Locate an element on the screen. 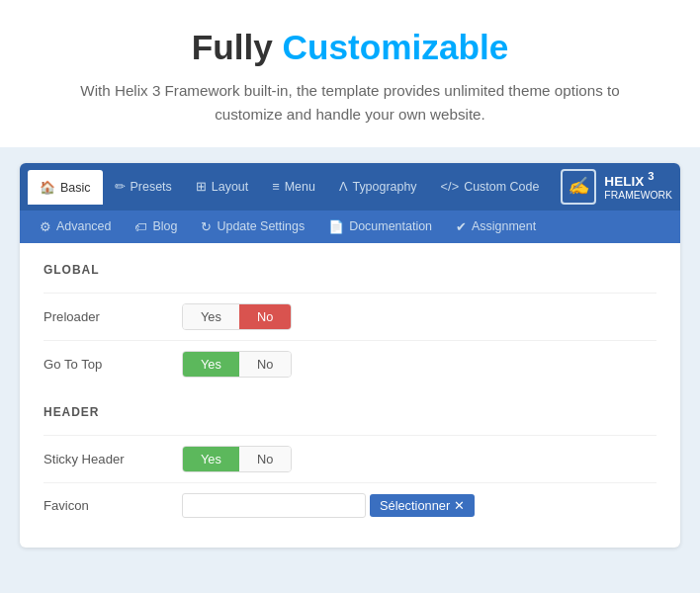  tab-layout: ⊞ Layout is located at coordinates (221, 186).